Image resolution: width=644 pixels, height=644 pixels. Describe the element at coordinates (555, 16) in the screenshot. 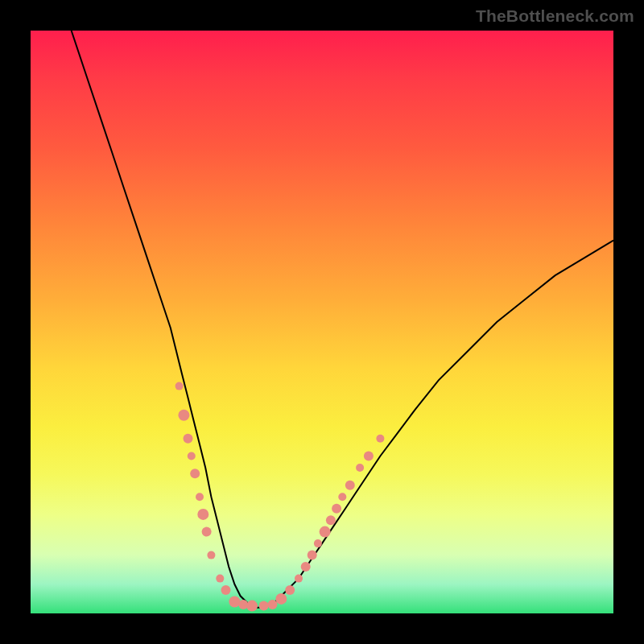

I see `watermark-text: TheBottleneck.com` at that location.